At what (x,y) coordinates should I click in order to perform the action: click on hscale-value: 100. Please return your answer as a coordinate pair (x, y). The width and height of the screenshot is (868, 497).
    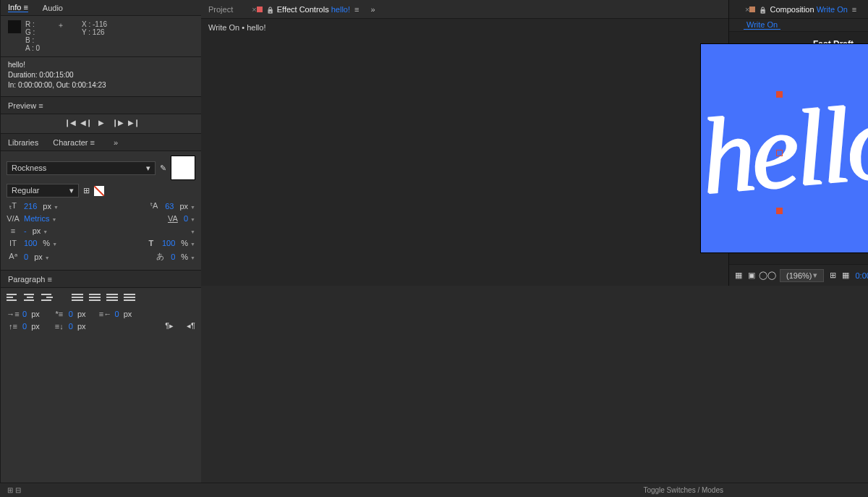
    Looking at the image, I should click on (169, 243).